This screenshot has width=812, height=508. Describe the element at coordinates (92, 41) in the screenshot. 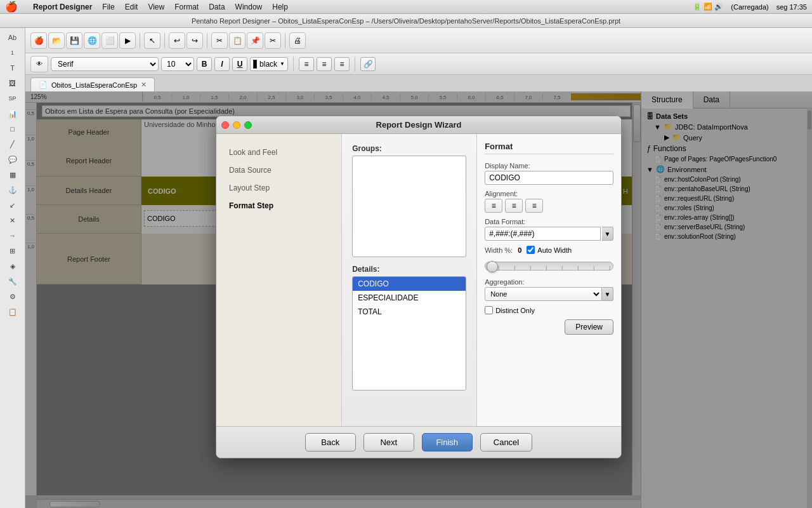

I see `toolbar-publish: 🌐` at that location.